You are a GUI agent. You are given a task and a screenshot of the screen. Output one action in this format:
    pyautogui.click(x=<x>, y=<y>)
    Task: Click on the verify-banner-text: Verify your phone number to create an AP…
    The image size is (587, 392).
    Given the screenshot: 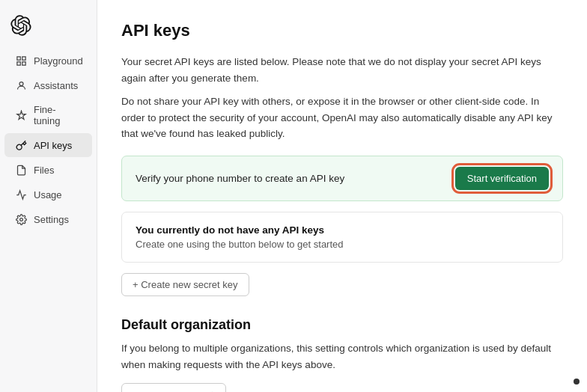 What is the action you would take?
    pyautogui.click(x=240, y=178)
    